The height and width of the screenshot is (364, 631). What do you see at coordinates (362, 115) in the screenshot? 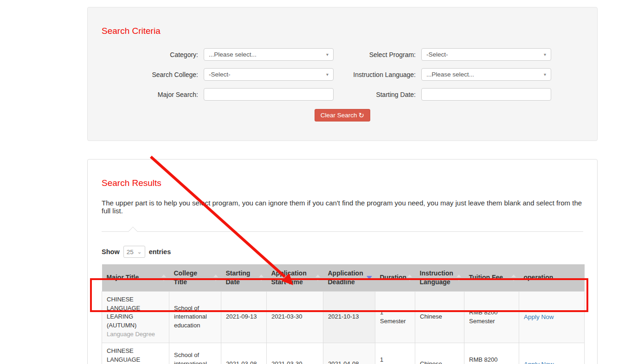
I see `refresh-icon: ↻` at bounding box center [362, 115].